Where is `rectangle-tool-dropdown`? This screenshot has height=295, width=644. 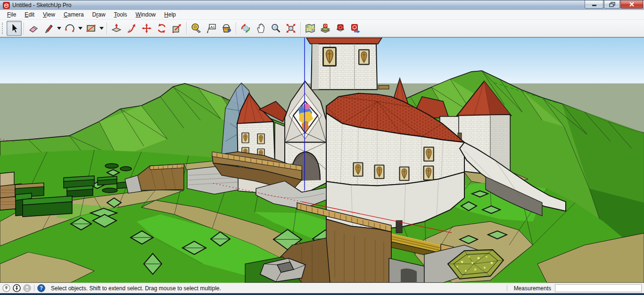
rectangle-tool-dropdown is located at coordinates (102, 28).